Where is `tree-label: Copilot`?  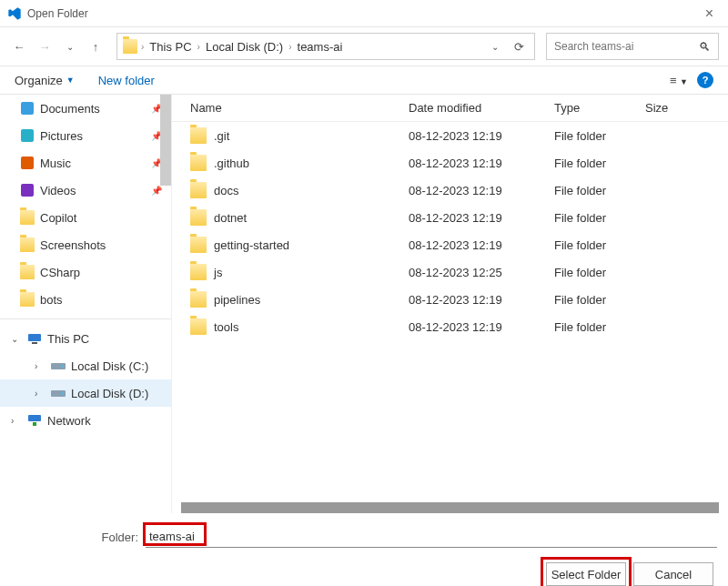
tree-label: Copilot is located at coordinates (58, 218).